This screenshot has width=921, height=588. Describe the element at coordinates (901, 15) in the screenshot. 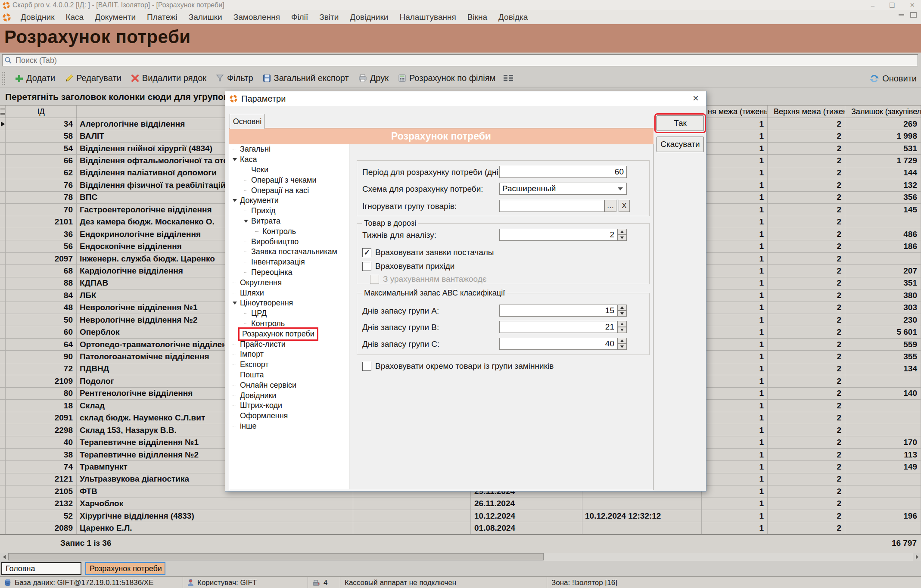

I see `mdi-minimize-icon` at that location.